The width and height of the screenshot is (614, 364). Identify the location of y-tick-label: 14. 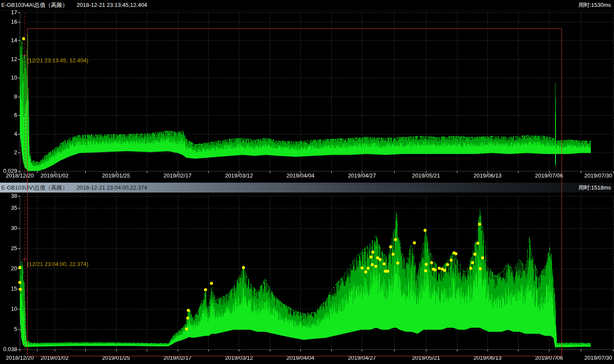
(9, 40).